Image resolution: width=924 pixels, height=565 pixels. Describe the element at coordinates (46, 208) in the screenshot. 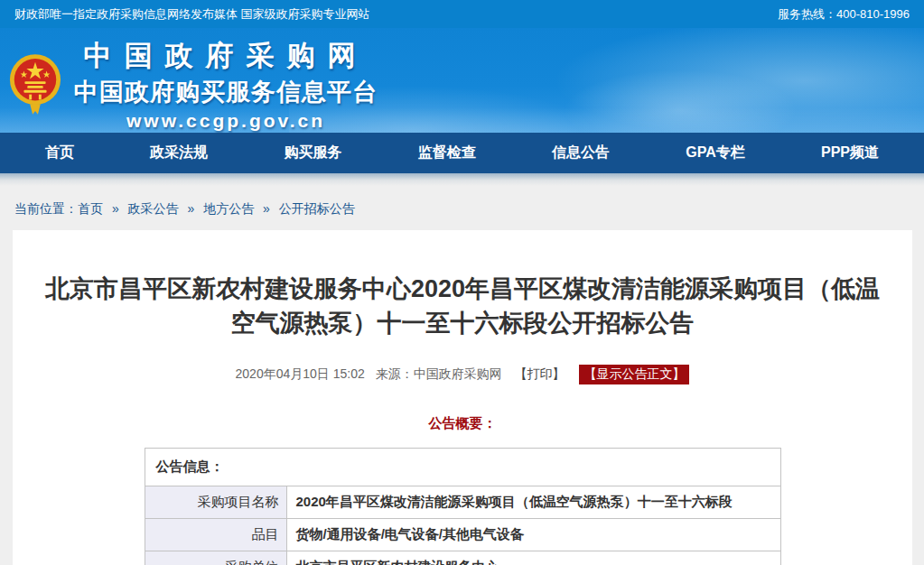

I see `breadcrumb-label: 当前位置：` at that location.